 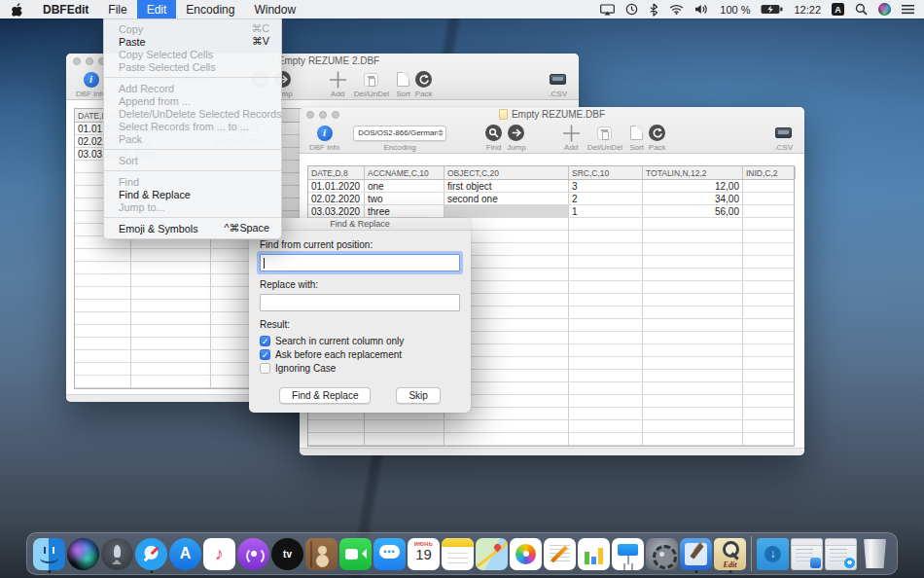 I want to click on table-row: 01.01.2020onefirst object312,00, so click(x=551, y=187).